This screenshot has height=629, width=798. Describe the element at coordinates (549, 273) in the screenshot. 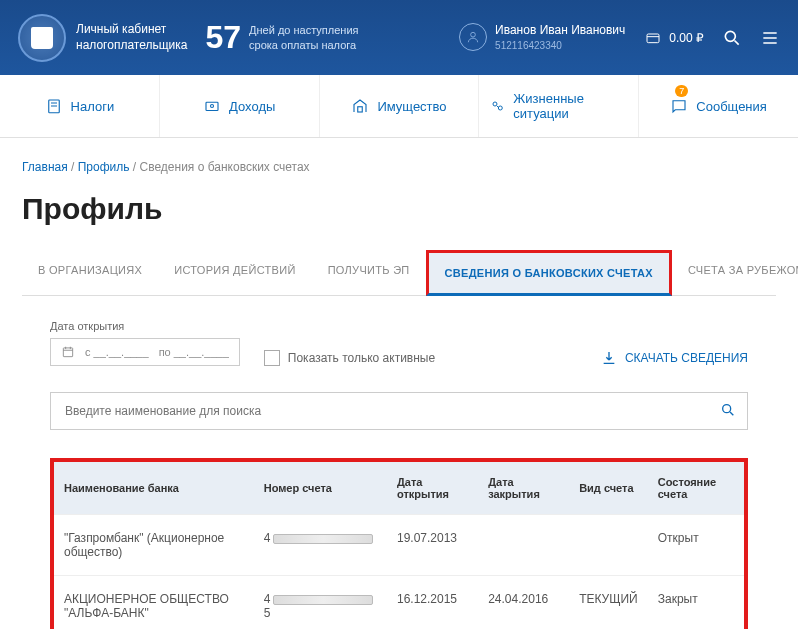

I see `tab-bank-accounts: СВЕДЕНИЯ О БАНКОВСКИХ СЧЕТАХ` at that location.